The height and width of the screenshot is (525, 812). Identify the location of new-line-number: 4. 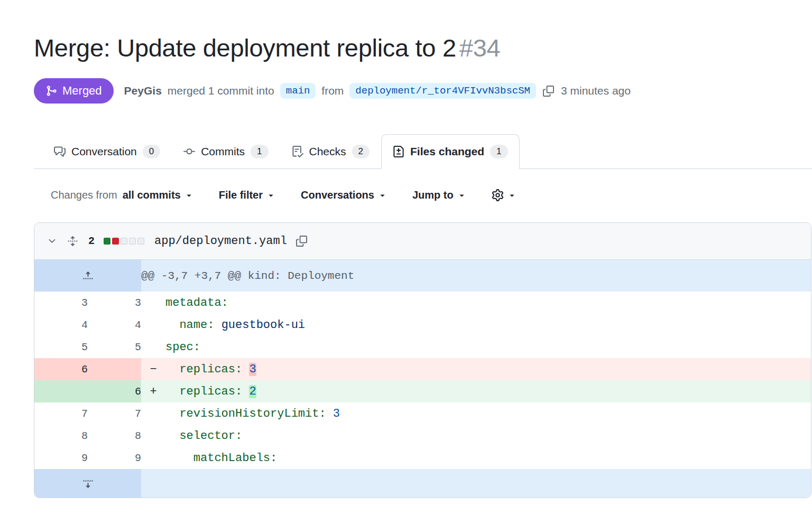
(114, 325).